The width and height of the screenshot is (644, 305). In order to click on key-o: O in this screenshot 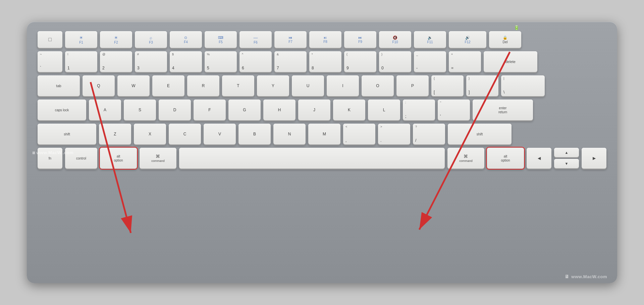, I will do `click(378, 86)`.